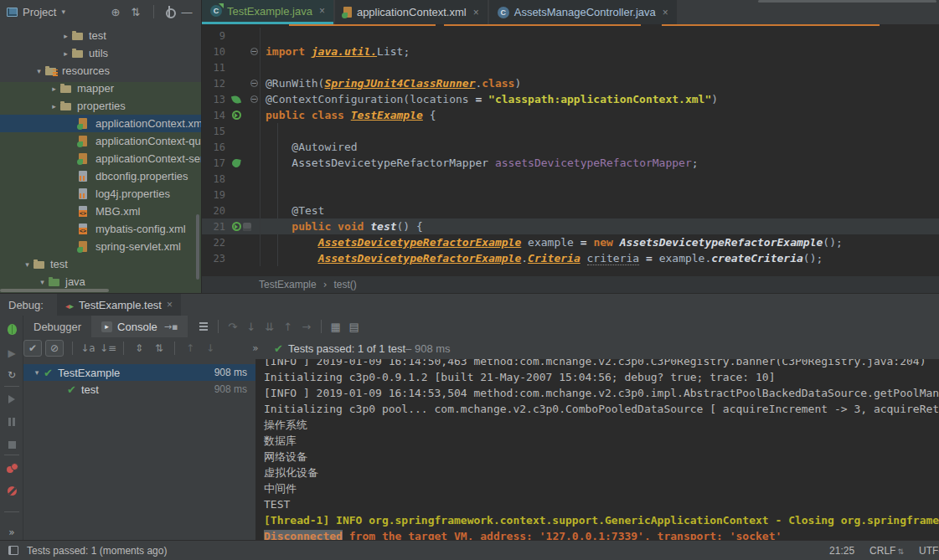  I want to click on view-tab-label: Console, so click(137, 326).